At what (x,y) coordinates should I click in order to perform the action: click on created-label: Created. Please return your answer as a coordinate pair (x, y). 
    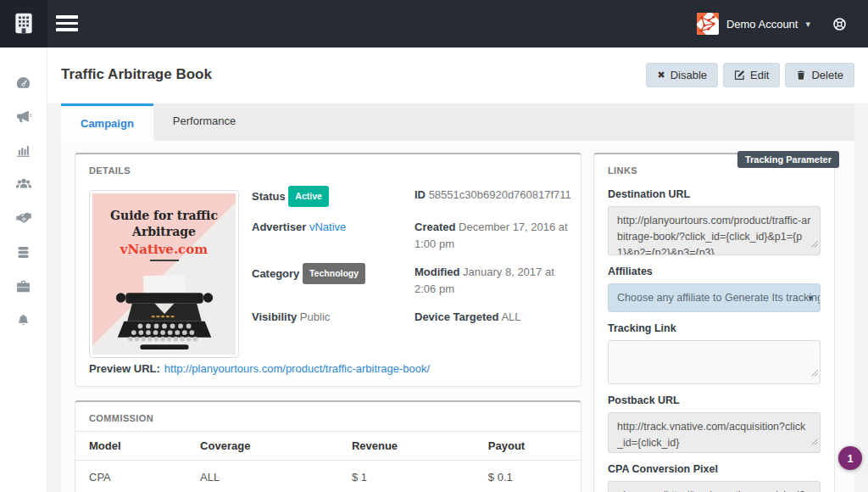
    Looking at the image, I should click on (435, 227).